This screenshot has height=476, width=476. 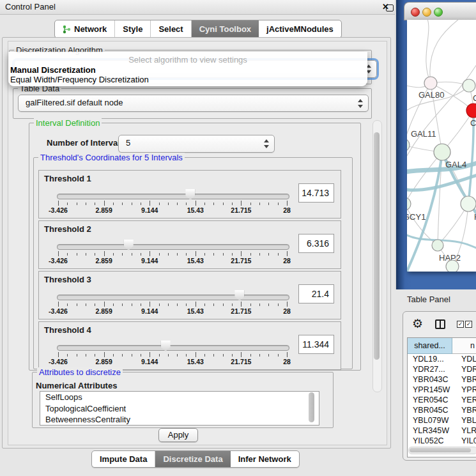 I want to click on table-data-combobox: galFiltered.sif default node, so click(x=193, y=104).